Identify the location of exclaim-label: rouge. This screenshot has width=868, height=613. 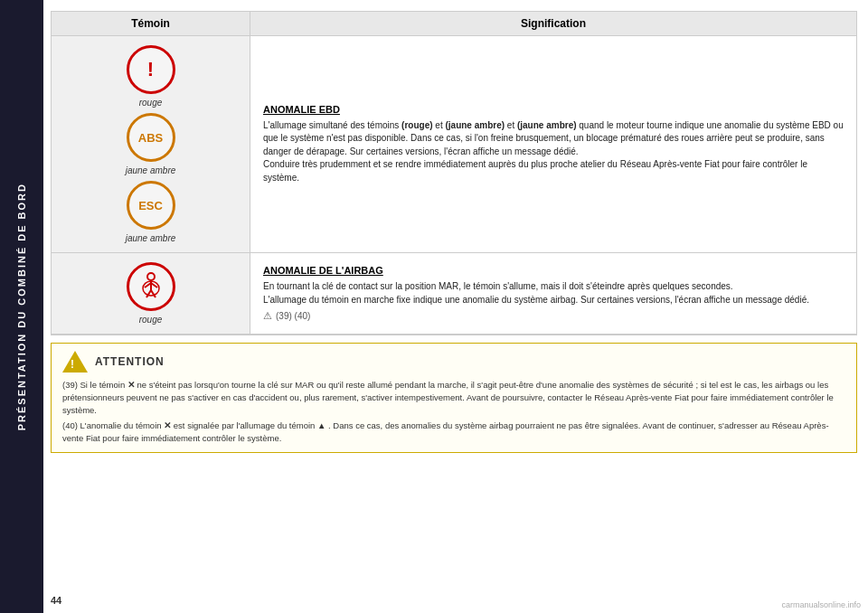
(151, 103).